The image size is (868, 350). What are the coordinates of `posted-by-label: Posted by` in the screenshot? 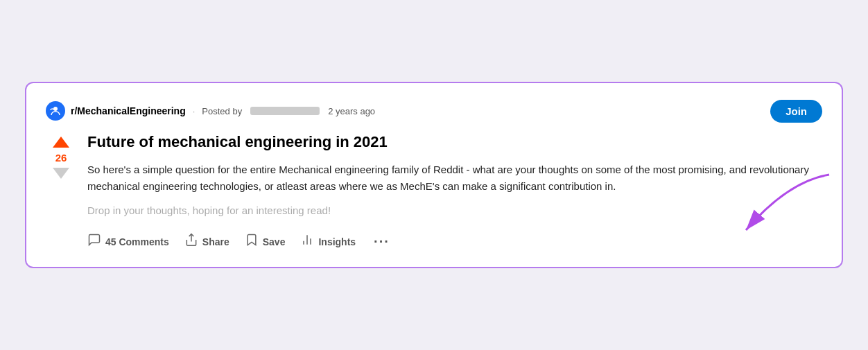 It's located at (222, 111).